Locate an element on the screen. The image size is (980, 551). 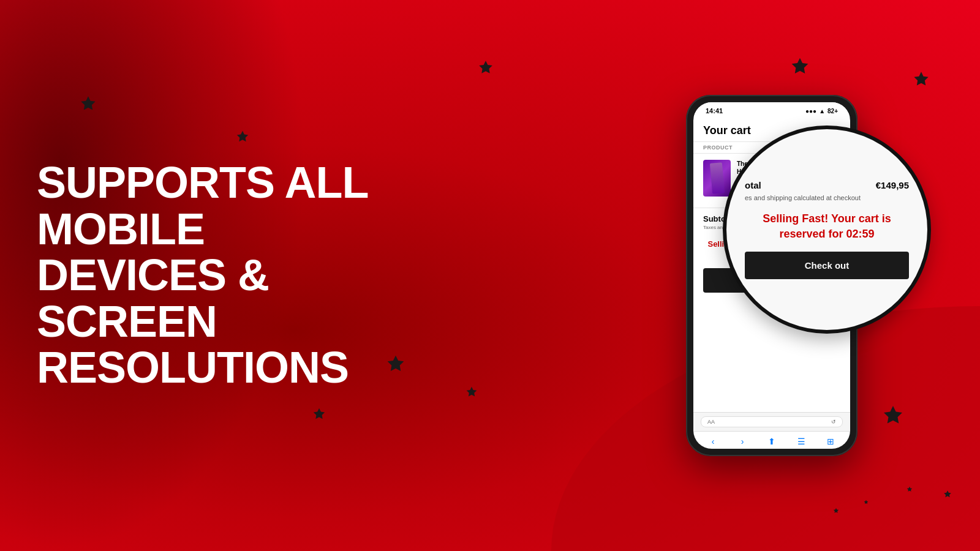
signal-icon: ●●● is located at coordinates (811, 111).